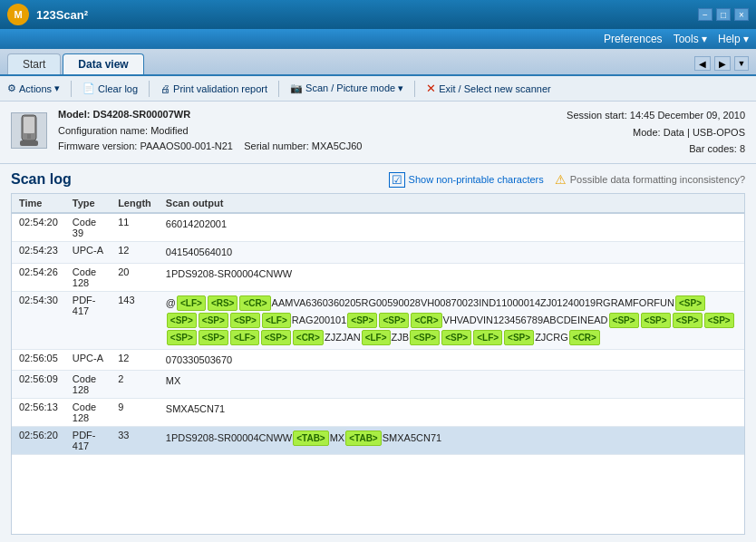  I want to click on cell-type: Code 39, so click(88, 227).